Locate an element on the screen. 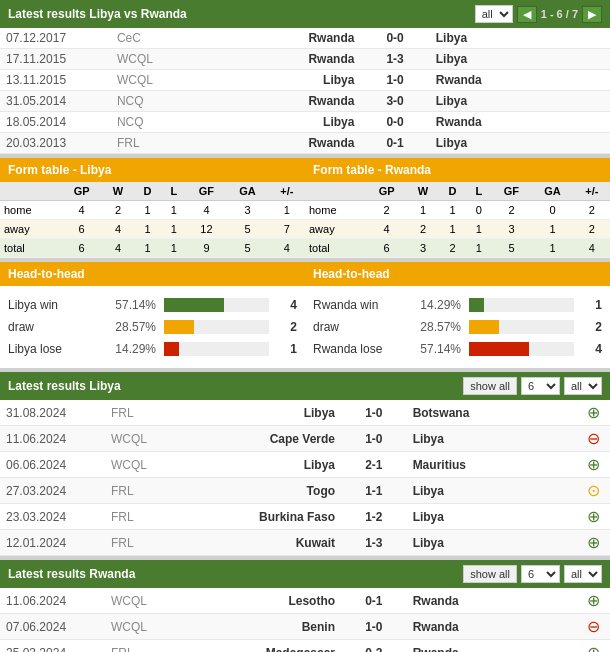  form-col-ga: GA is located at coordinates (247, 192).